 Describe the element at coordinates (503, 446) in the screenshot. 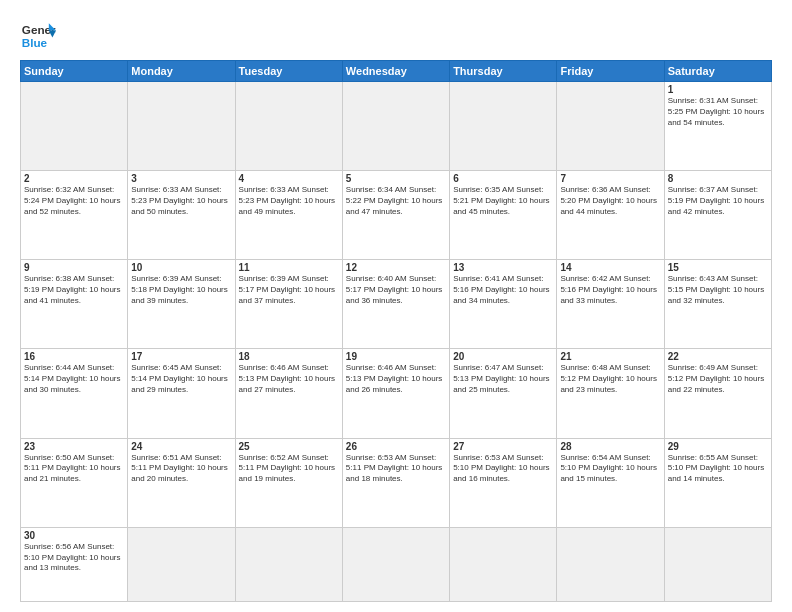

I see `day-number: 27` at that location.